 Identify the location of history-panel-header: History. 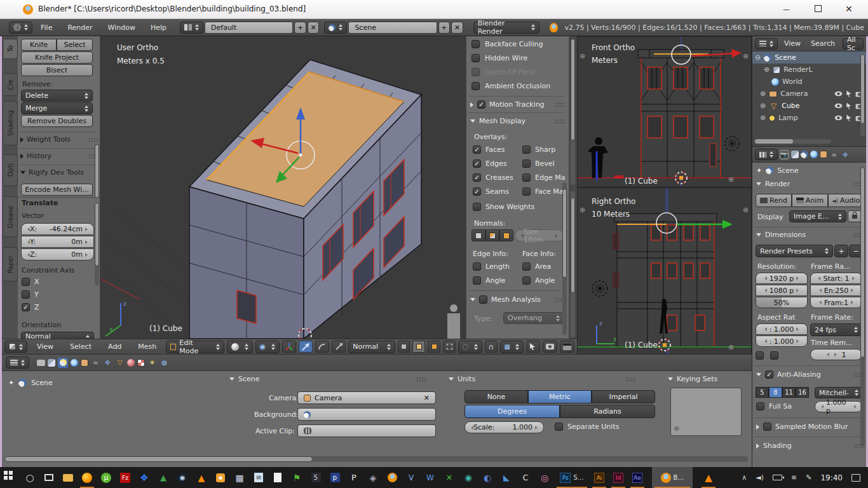
(59, 156).